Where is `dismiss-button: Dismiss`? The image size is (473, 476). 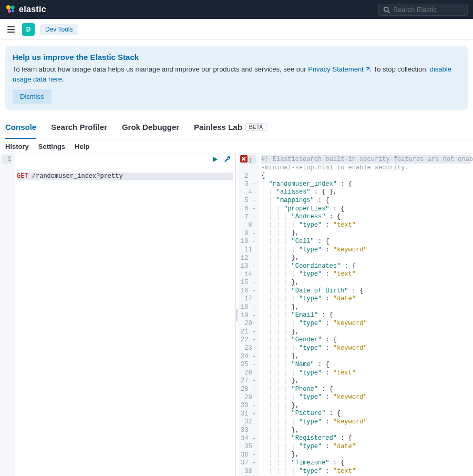 dismiss-button: Dismiss is located at coordinates (32, 97).